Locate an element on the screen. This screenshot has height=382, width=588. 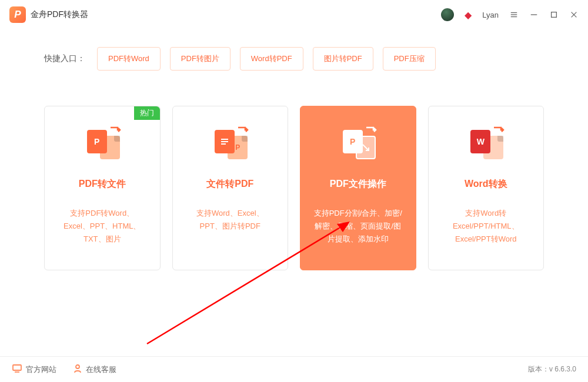
card-word-convert: W Word转换 支持Word转Excel/PPT/HTML、Excel/PPT… is located at coordinates (486, 188).